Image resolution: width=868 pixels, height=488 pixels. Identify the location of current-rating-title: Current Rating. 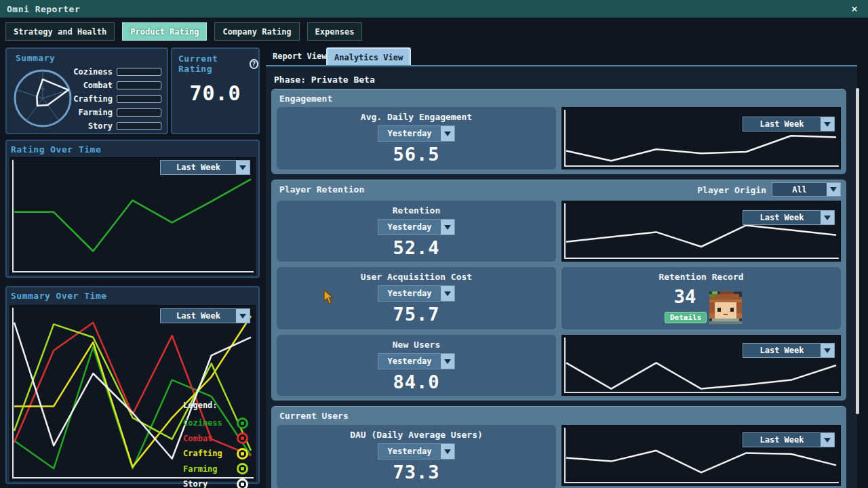
(212, 64).